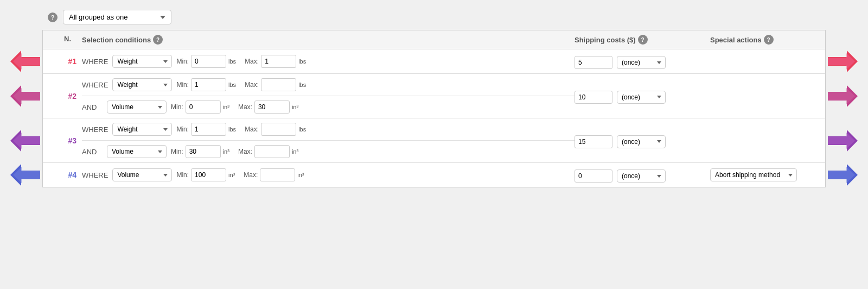 The width and height of the screenshot is (868, 289). I want to click on frequency-select-4: (once) (per item) (per kg), so click(641, 176).